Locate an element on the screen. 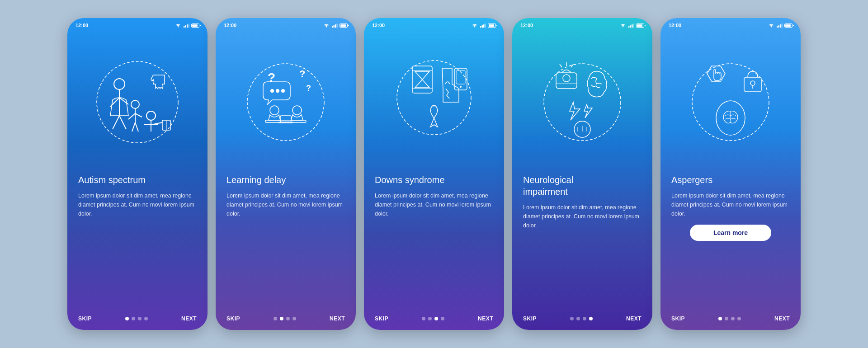 Image resolution: width=868 pixels, height=348 pixels. card-content: Autism spectrumLorem ipsum dolor sit dim… is located at coordinates (137, 241).